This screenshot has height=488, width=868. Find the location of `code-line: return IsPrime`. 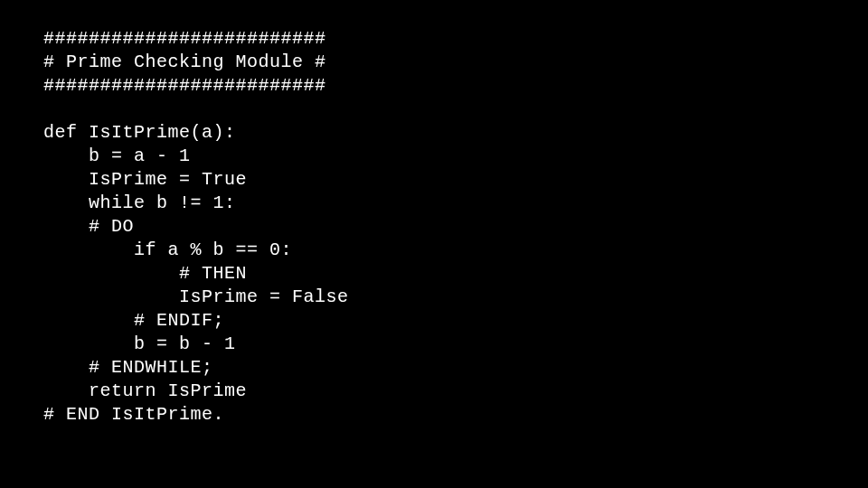

code-line: return IsPrime is located at coordinates (145, 390).